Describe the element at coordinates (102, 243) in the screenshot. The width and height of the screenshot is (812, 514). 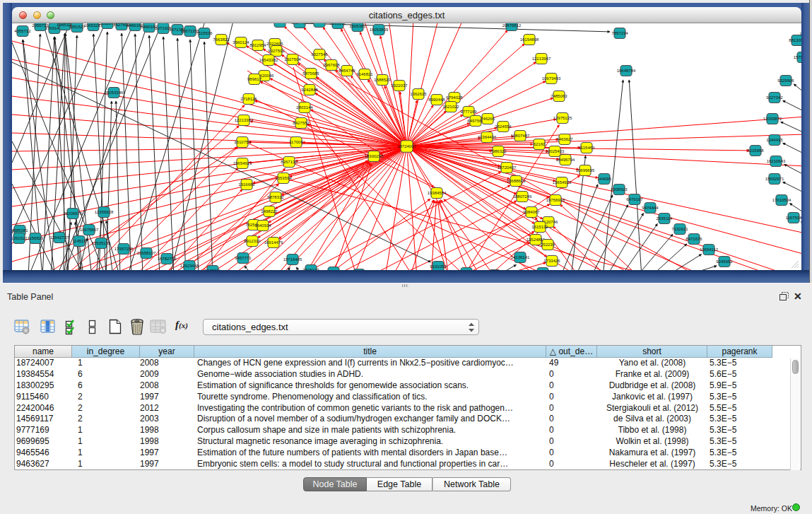
I see `svg-text: 12505135` at that location.